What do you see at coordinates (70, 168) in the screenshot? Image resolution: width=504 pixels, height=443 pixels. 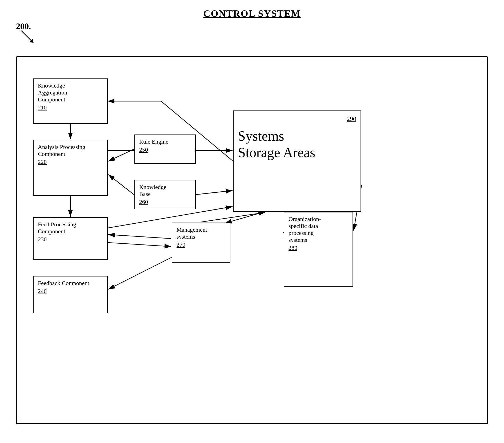 I see `box-220: Analysis ProcessingComponent 220` at bounding box center [70, 168].